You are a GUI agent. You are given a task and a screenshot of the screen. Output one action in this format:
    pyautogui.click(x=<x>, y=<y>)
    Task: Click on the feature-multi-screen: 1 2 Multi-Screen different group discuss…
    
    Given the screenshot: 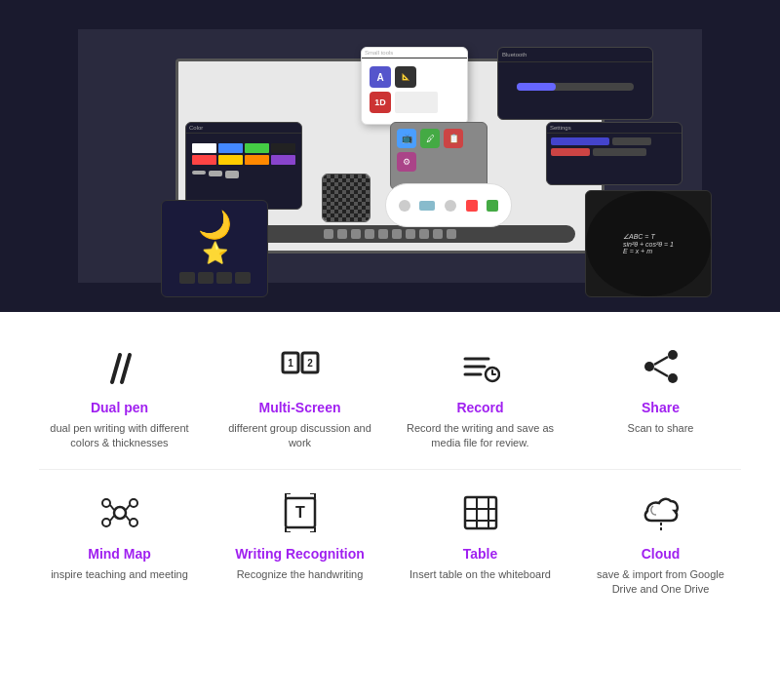 What is the action you would take?
    pyautogui.click(x=300, y=396)
    